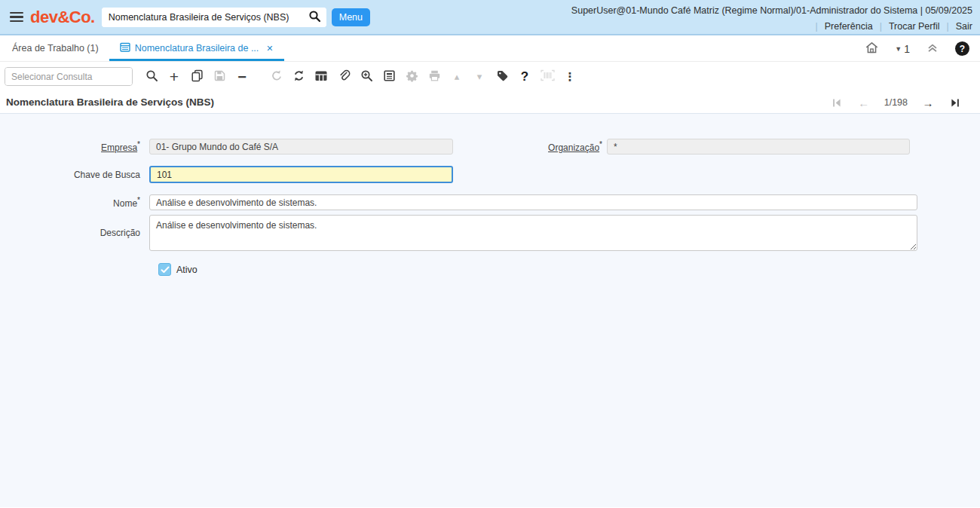 This screenshot has height=508, width=980. What do you see at coordinates (490, 175) in the screenshot?
I see `form-row-chave: Chave de Busca` at bounding box center [490, 175].